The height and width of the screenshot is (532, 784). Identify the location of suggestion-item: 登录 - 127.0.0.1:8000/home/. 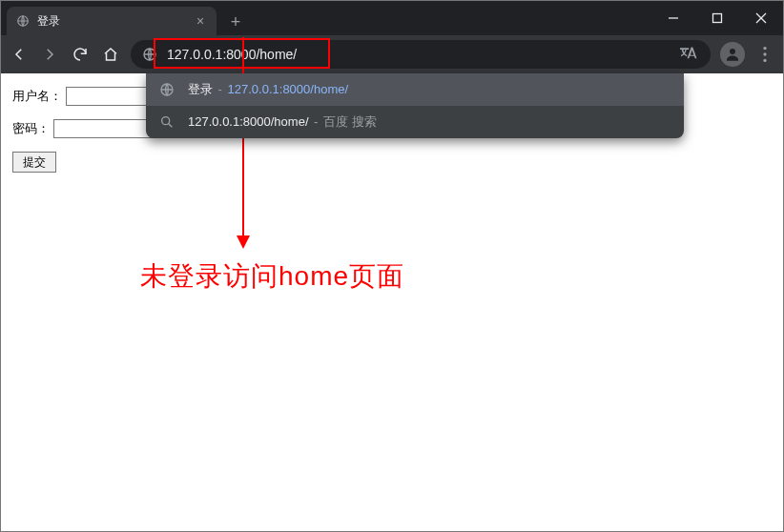
(415, 90).